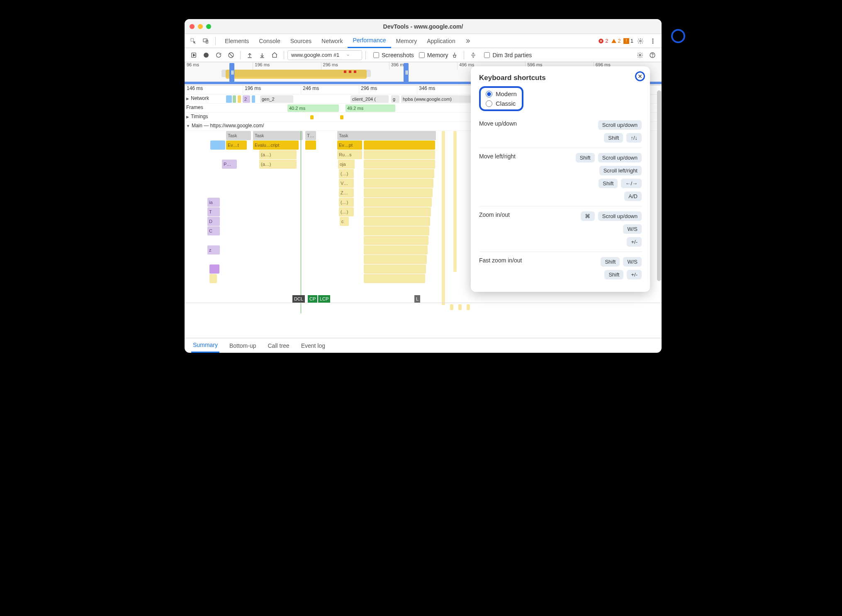  I want to click on detail-tab-call-tree: Call tree, so click(279, 346).